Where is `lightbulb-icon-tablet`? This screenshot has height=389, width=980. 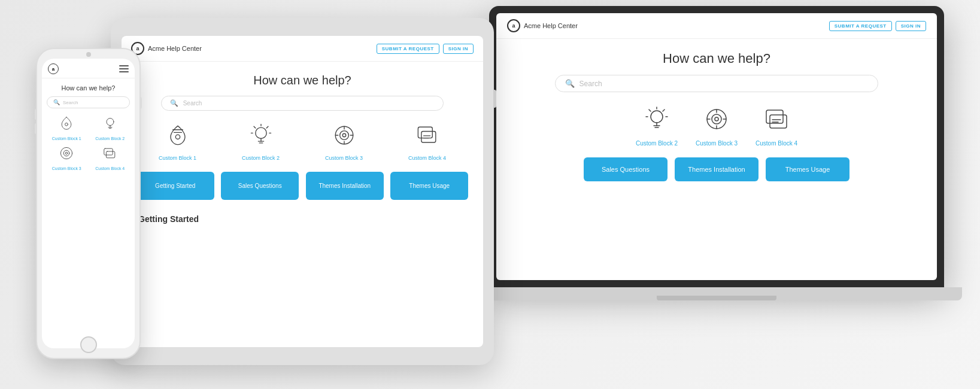
lightbulb-icon-tablet is located at coordinates (261, 136).